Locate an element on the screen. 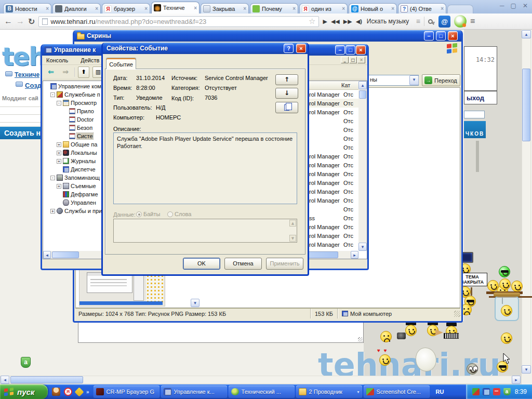 The height and width of the screenshot is (399, 532). collapse-icon: - is located at coordinates (53, 178).